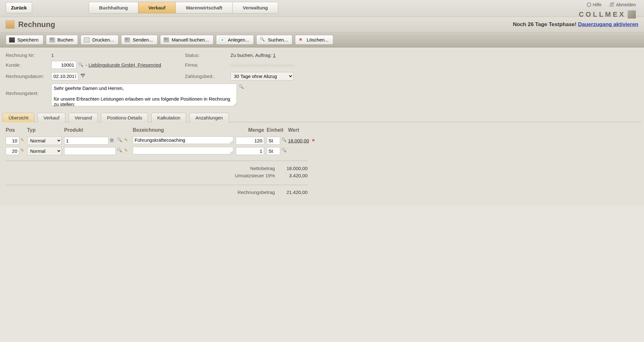  Describe the element at coordinates (322, 141) in the screenshot. I see `grid-row: Normal 18.000,00` at that location.